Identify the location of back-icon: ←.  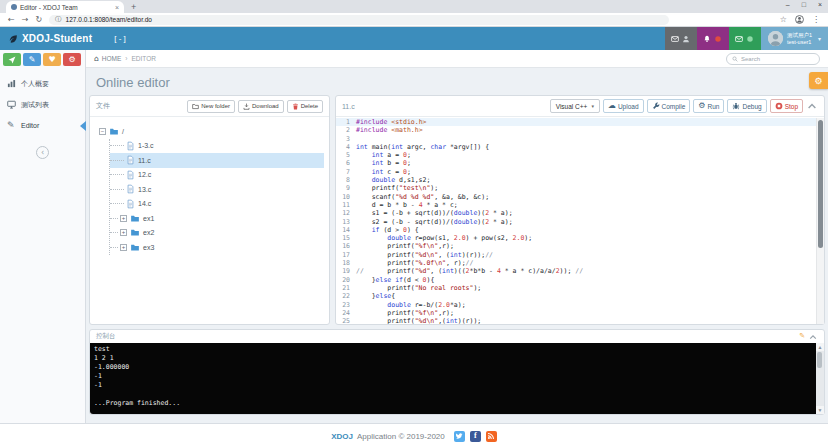
(12, 20).